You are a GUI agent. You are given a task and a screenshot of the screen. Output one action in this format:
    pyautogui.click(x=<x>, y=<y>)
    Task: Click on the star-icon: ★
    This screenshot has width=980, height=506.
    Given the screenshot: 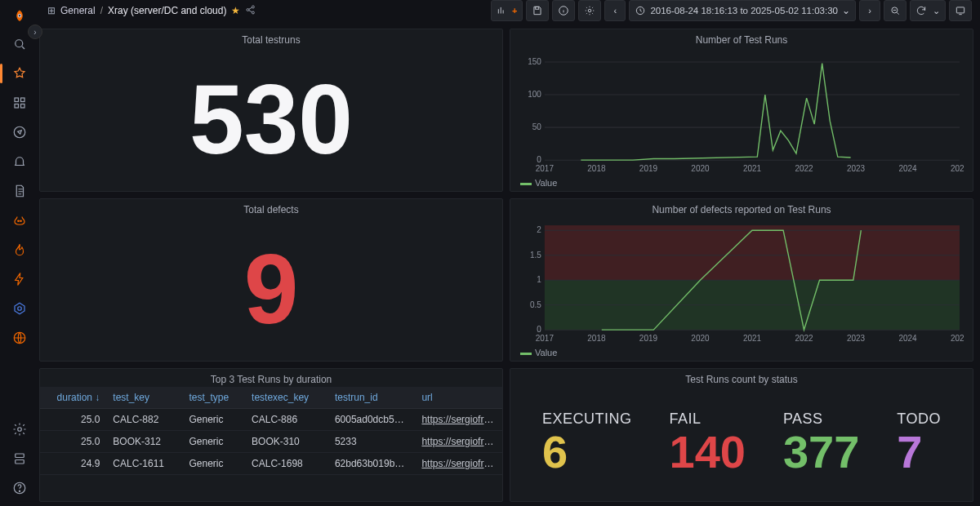 What is the action you would take?
    pyautogui.click(x=235, y=11)
    